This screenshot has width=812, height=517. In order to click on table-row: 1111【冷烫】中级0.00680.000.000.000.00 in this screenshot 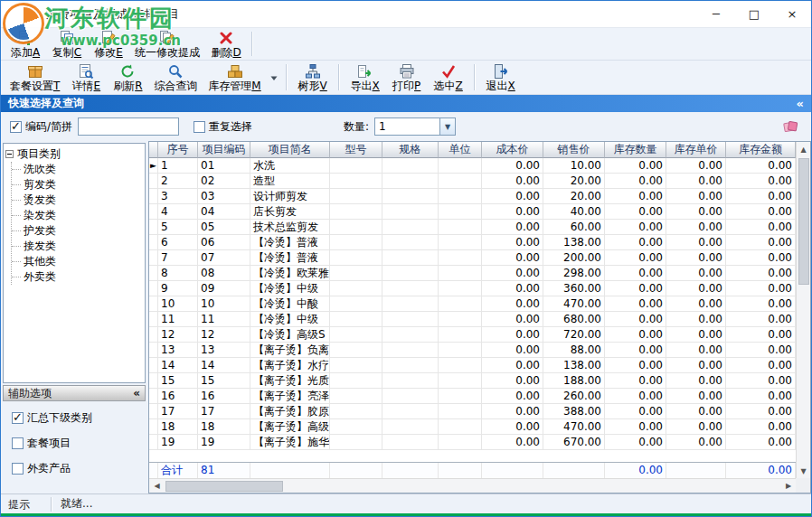, I will do `click(472, 320)`.